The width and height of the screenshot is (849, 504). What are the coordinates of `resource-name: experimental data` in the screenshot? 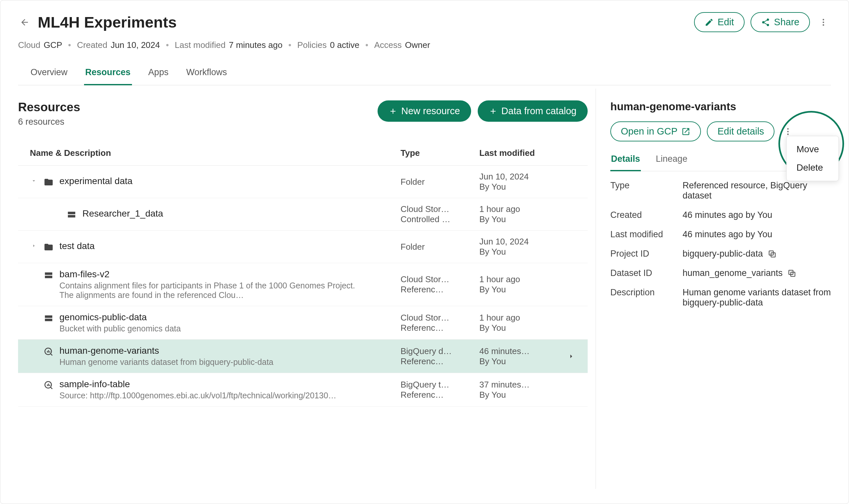 It's located at (96, 181).